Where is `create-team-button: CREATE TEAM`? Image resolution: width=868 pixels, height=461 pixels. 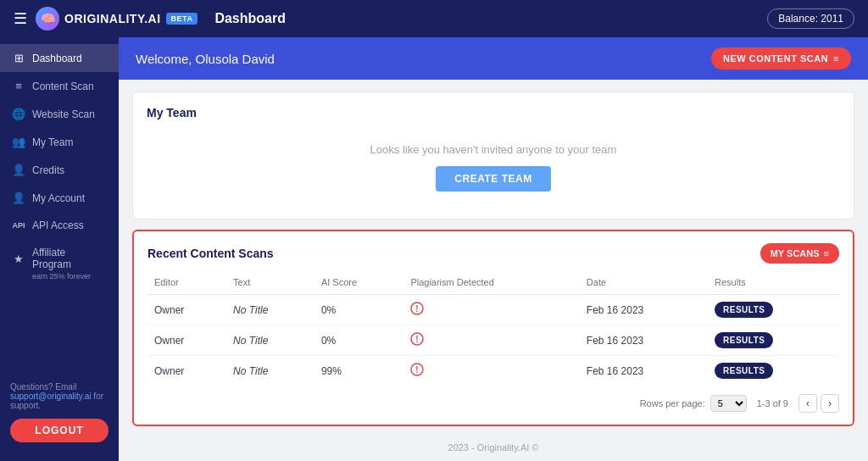 create-team-button: CREATE TEAM is located at coordinates (493, 179).